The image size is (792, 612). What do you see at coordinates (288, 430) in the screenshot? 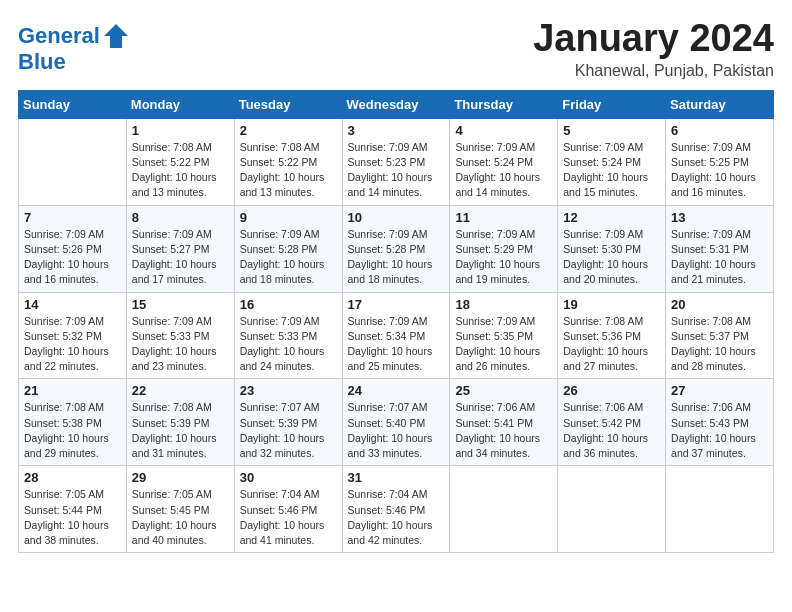
I see `day-info: Sunrise: 7:07 AM Sunset: 5:39 PM Dayligh…` at bounding box center [288, 430].